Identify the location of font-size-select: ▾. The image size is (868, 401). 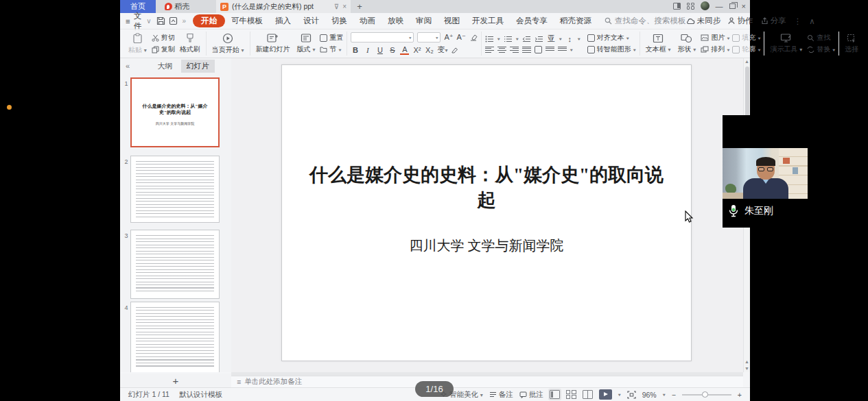
(429, 37).